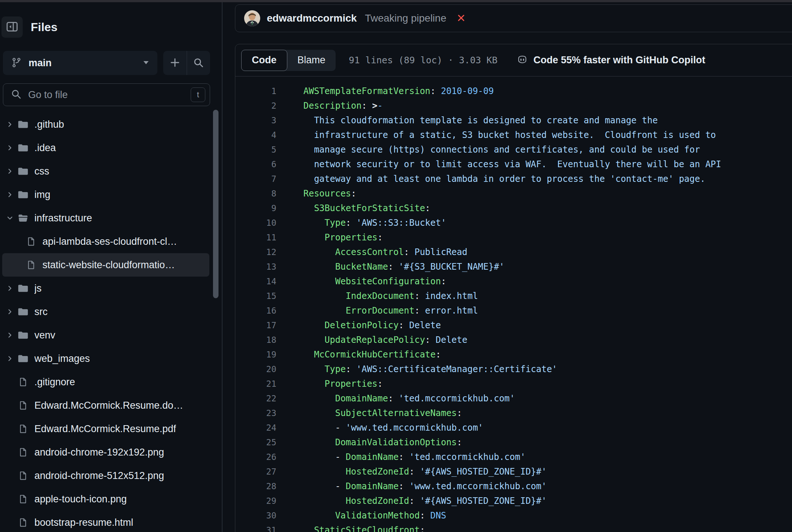 Image resolution: width=792 pixels, height=532 pixels. Describe the element at coordinates (256, 528) in the screenshot. I see `line-number: 31` at that location.